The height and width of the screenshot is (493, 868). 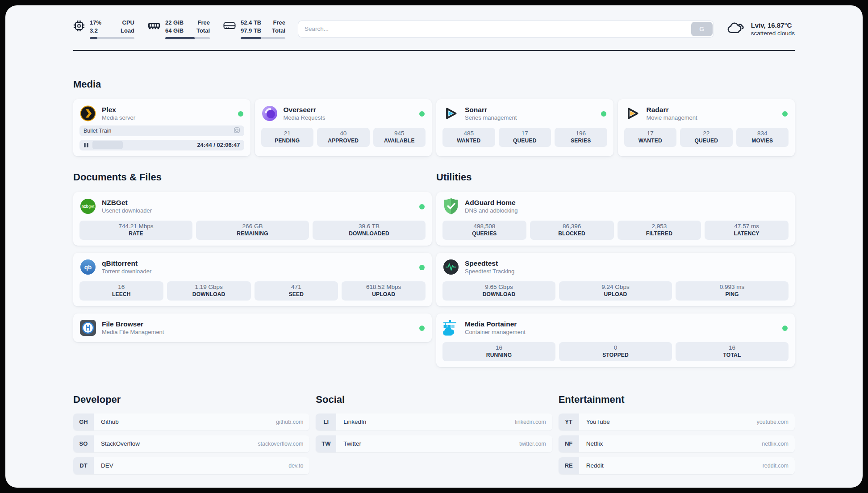 I want to click on section-heading-documents: Documents & Files, so click(x=253, y=177).